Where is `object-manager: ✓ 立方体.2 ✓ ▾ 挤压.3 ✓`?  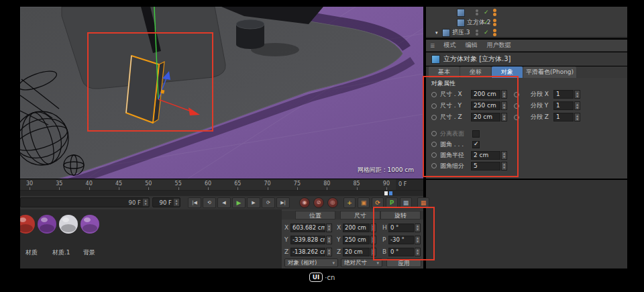
object-manager: ✓ 立方体.2 ✓ ▾ 挤压.3 ✓ is located at coordinates (527, 23).